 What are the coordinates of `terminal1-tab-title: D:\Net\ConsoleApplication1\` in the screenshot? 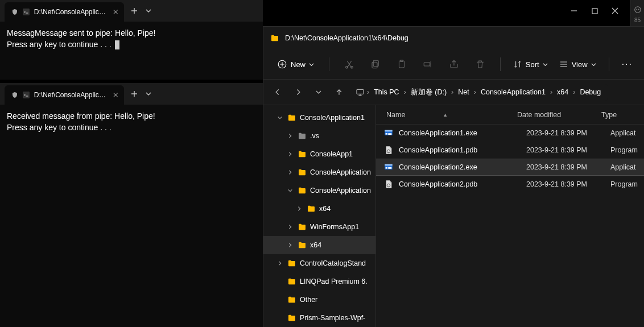 It's located at (71, 12).